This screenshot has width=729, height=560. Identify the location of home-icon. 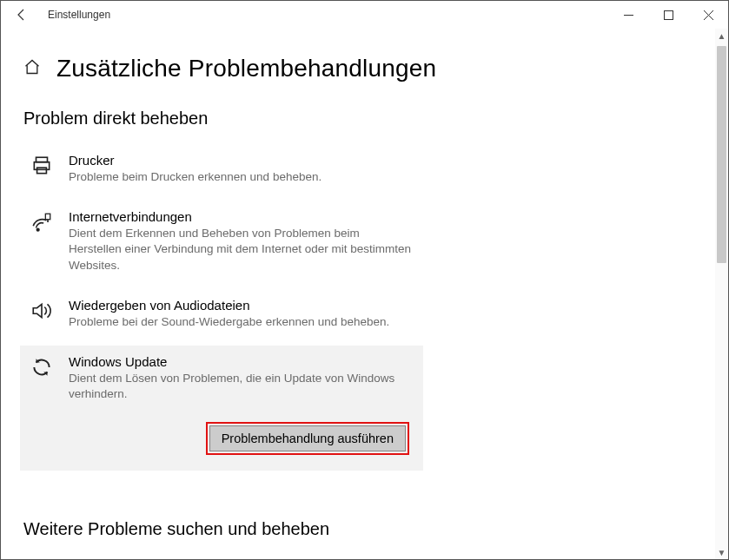
(32, 69).